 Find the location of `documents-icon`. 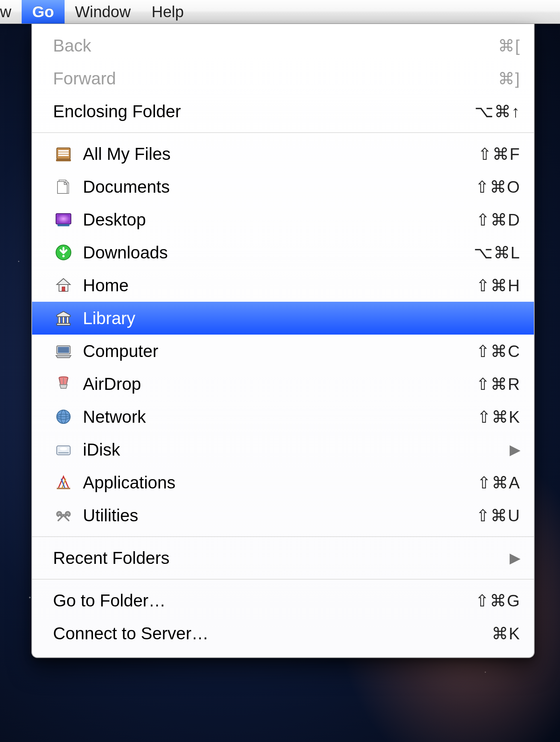

documents-icon is located at coordinates (63, 187).